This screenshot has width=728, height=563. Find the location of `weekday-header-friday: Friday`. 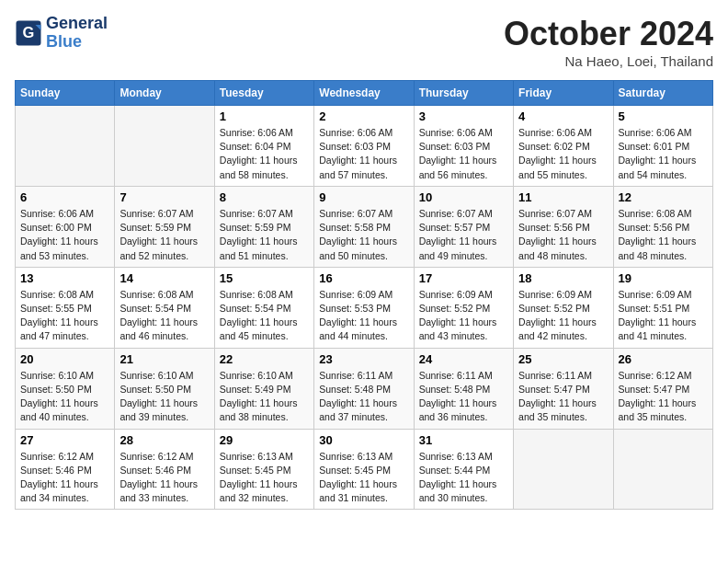

weekday-header-friday: Friday is located at coordinates (563, 94).